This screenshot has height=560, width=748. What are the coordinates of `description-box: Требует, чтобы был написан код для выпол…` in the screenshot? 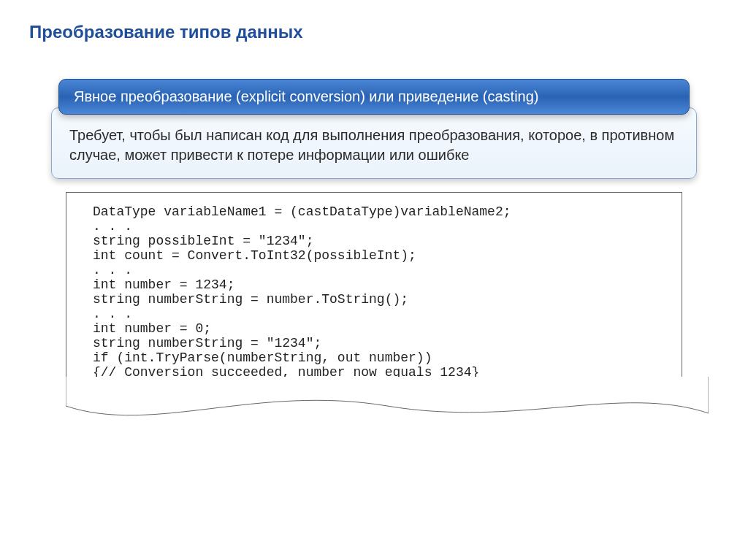 It's located at (374, 143).